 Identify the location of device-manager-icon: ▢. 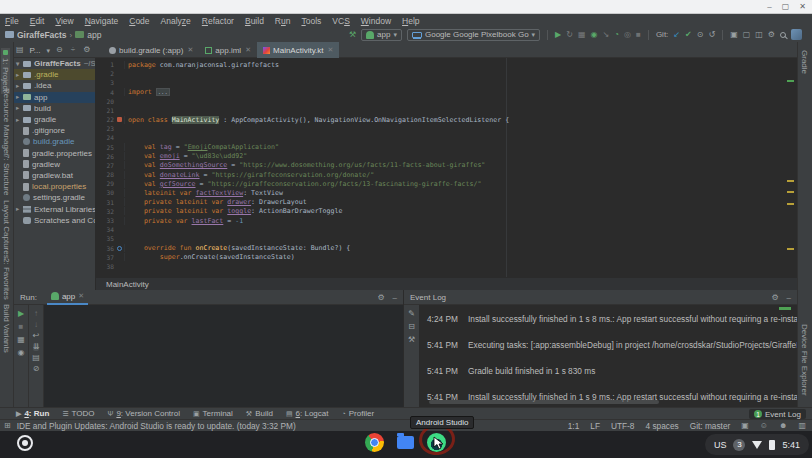
(747, 35).